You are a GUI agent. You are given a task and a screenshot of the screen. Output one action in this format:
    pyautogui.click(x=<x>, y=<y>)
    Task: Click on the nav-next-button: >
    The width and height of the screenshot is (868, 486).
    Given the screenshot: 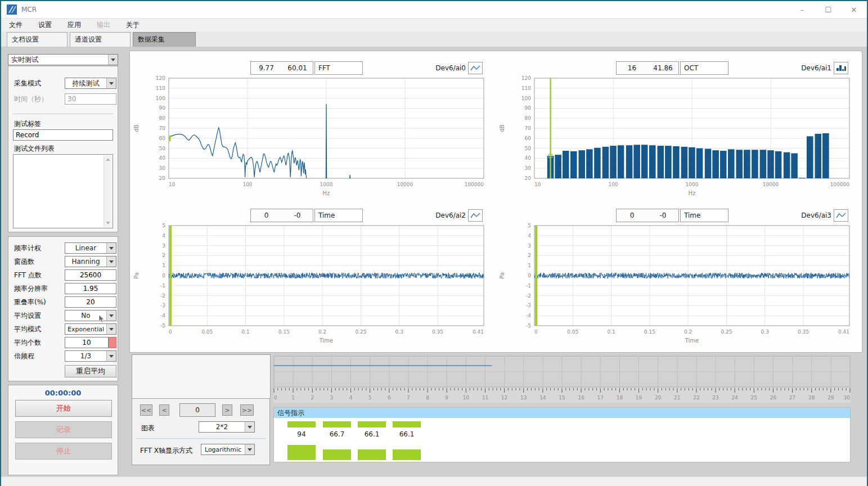 What is the action you would take?
    pyautogui.click(x=227, y=410)
    